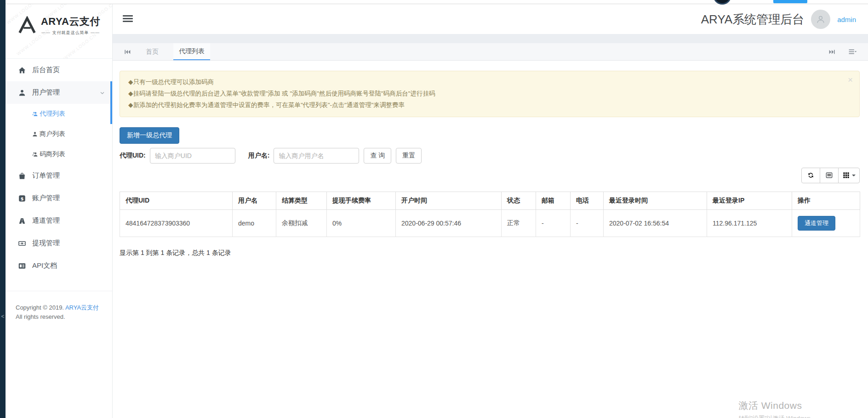 Image resolution: width=868 pixels, height=418 pixels. Describe the element at coordinates (152, 51) in the screenshot. I see `tab-home: 首页` at that location.